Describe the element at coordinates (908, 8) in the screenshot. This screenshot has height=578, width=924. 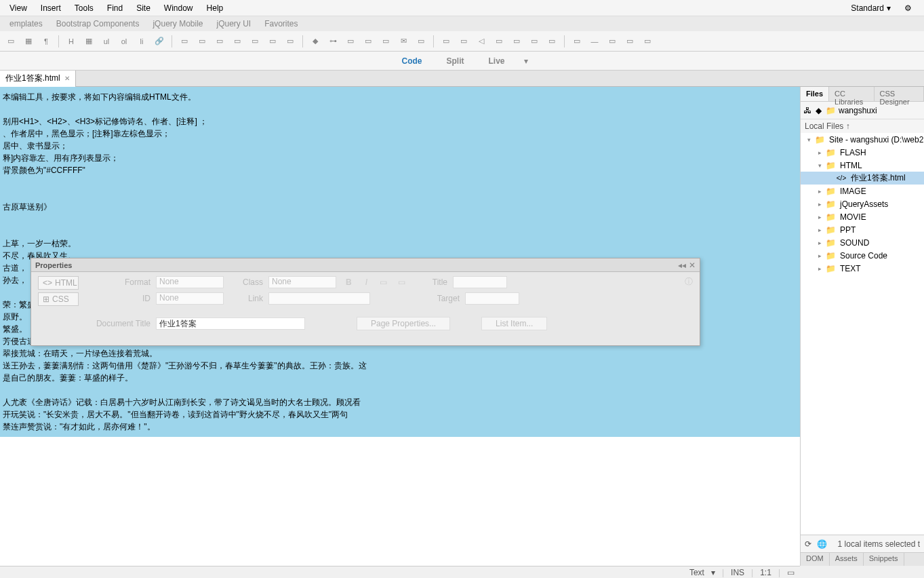
I see `sync-settings-button: ⚙` at that location.